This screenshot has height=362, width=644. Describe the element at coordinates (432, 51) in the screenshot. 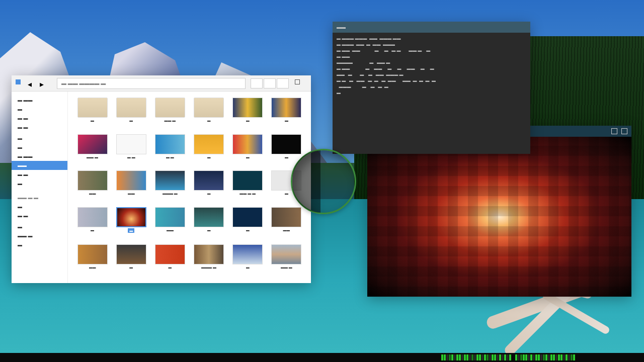

I see `terminal-line: ▬ ▬▬ ▬▬ ▬ ▬ ▬ ▬ ▬▬ ▬ ▬` at that location.